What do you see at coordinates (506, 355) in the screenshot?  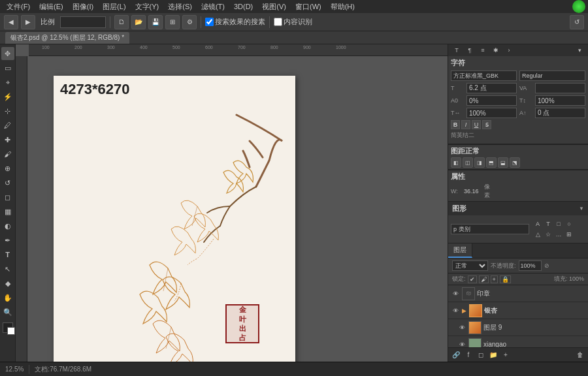 I see `new-layer-btn: +` at bounding box center [506, 355].